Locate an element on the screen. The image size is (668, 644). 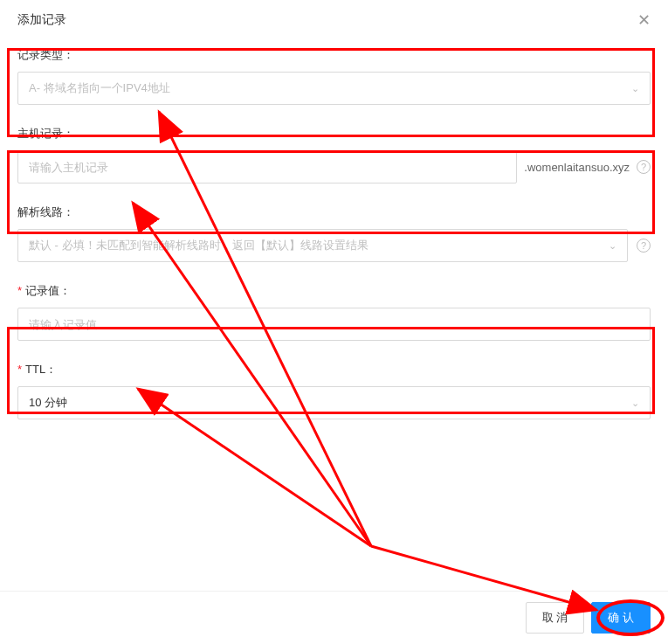
hostname-label: 主机记录： is located at coordinates (334, 134).